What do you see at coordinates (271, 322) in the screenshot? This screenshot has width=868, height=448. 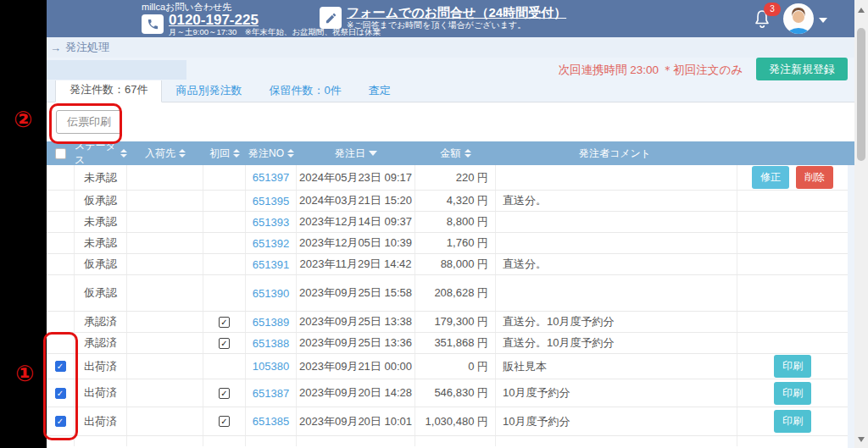 I see `cell-order-no: 651389` at bounding box center [271, 322].